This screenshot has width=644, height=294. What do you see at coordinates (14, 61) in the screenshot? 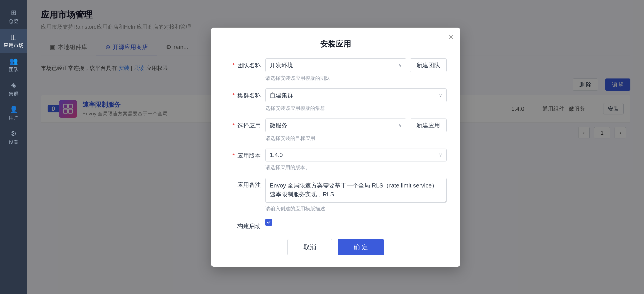
I see `team-icon: 👥` at bounding box center [14, 61].